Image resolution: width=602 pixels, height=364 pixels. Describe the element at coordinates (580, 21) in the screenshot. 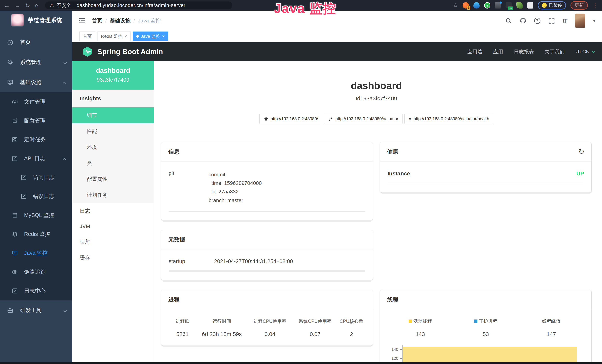

I see `user-avatar` at that location.